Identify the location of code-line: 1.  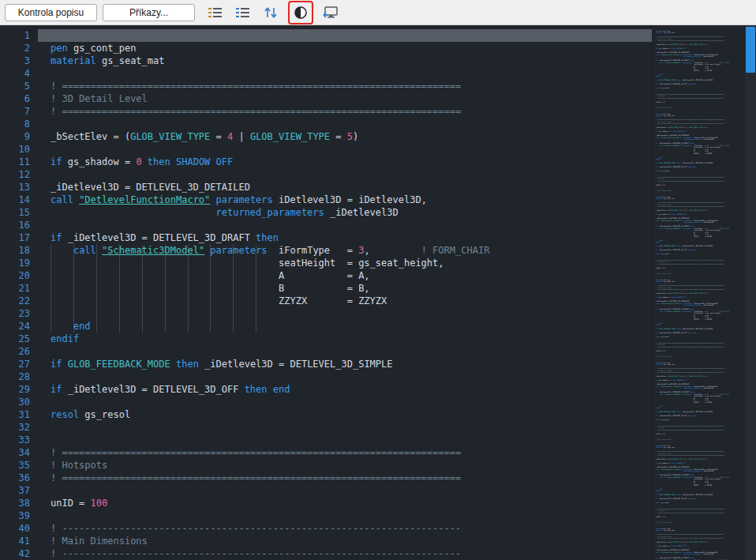
(326, 36).